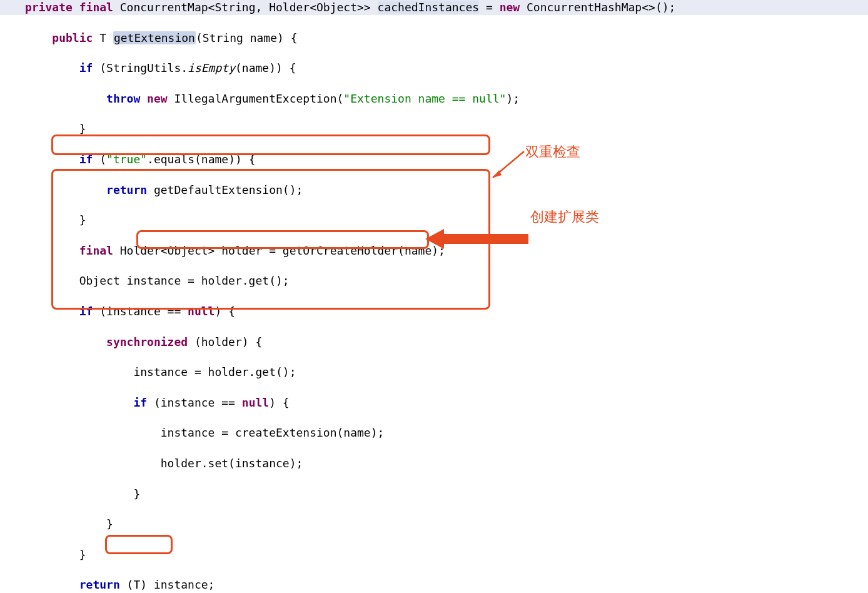 This screenshot has width=868, height=593. Describe the element at coordinates (434, 190) in the screenshot. I see `code-line-7: return getDefaultExtension();` at that location.